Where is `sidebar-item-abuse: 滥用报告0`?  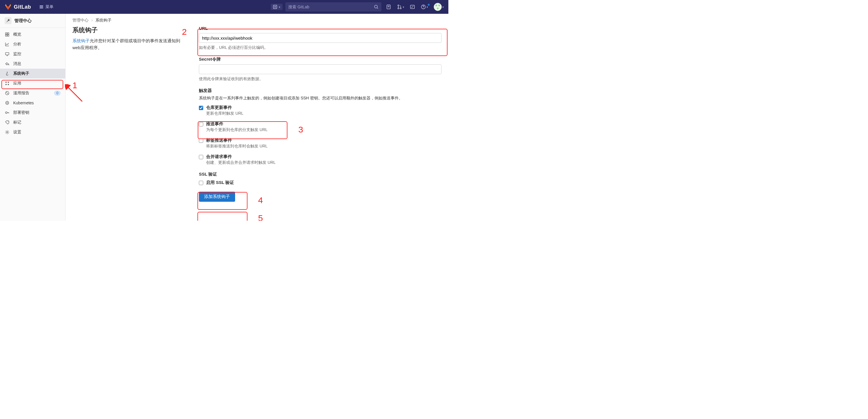 sidebar-item-abuse: 滥用报告0 is located at coordinates (33, 93).